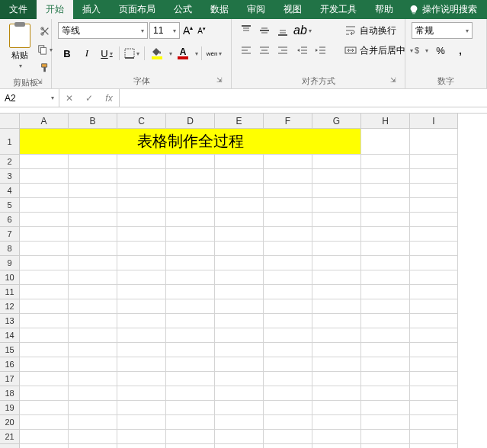 This screenshot has width=487, height=448. Describe the element at coordinates (18, 9) in the screenshot. I see `tab-file: 文件` at that location.